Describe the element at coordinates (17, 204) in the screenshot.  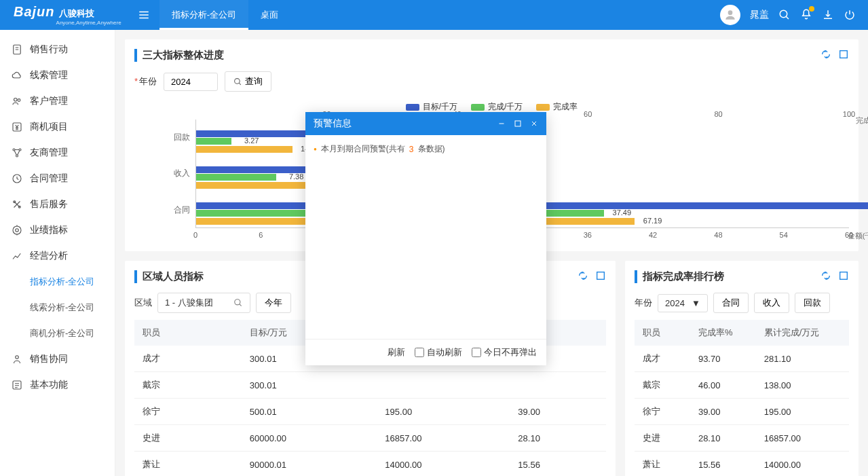
I see `tools-icon` at that location.